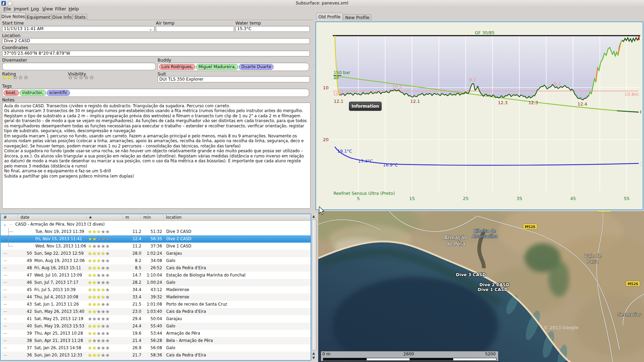  I want to click on chart-label: 5, so click(358, 199).